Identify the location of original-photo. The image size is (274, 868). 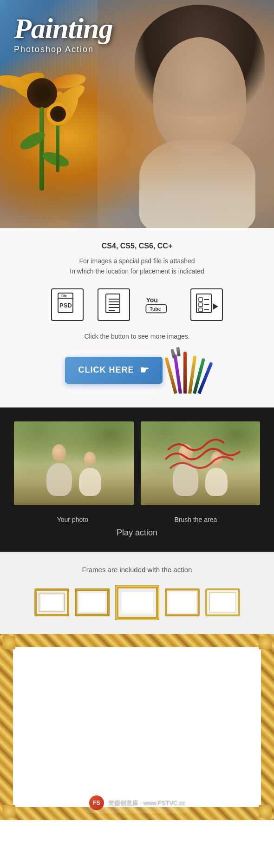
(74, 463).